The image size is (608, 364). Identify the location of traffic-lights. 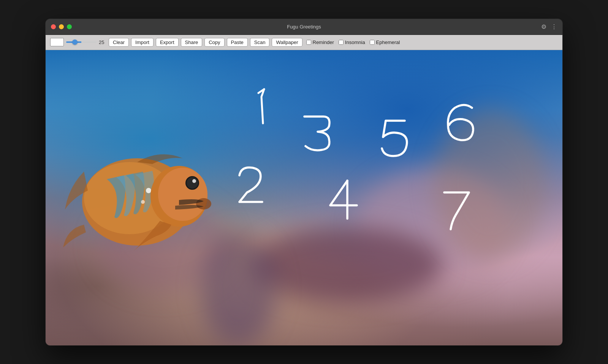
(62, 27).